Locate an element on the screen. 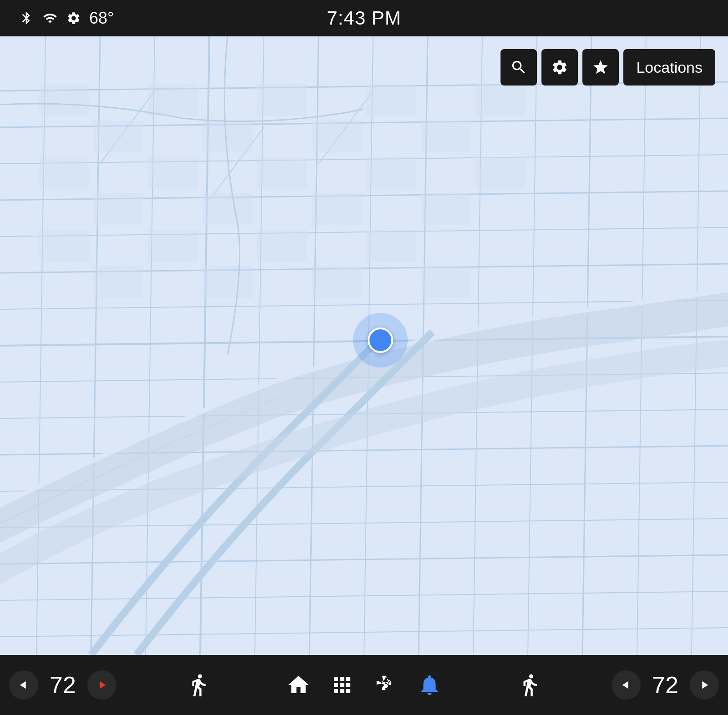 The width and height of the screenshot is (728, 715). location-dot-inner is located at coordinates (380, 340).